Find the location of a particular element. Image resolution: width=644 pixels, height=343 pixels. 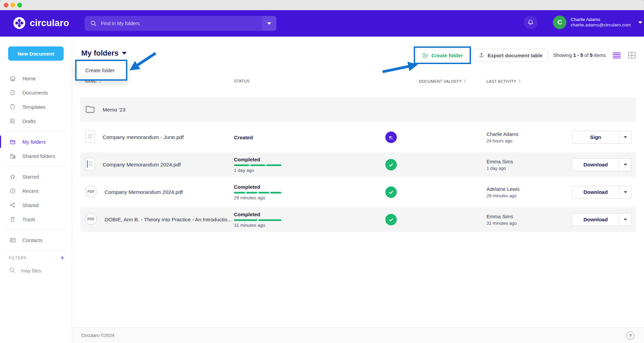

sidebar-nav: HomeDocumentsTemplatesDraftsMy foldersSh… is located at coordinates (36, 173).